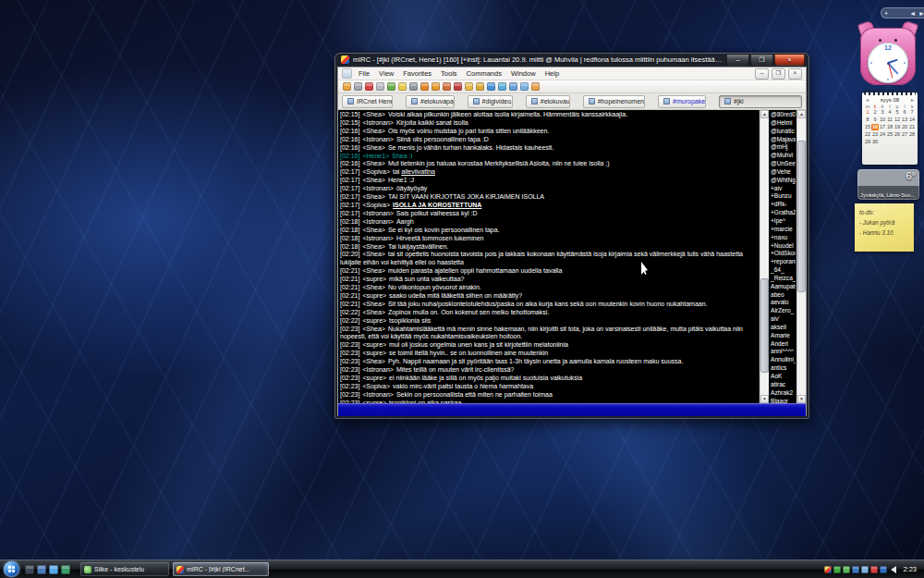 The image size is (924, 578). Describe the element at coordinates (784, 189) in the screenshot. I see `nick-item: +aiv` at that location.